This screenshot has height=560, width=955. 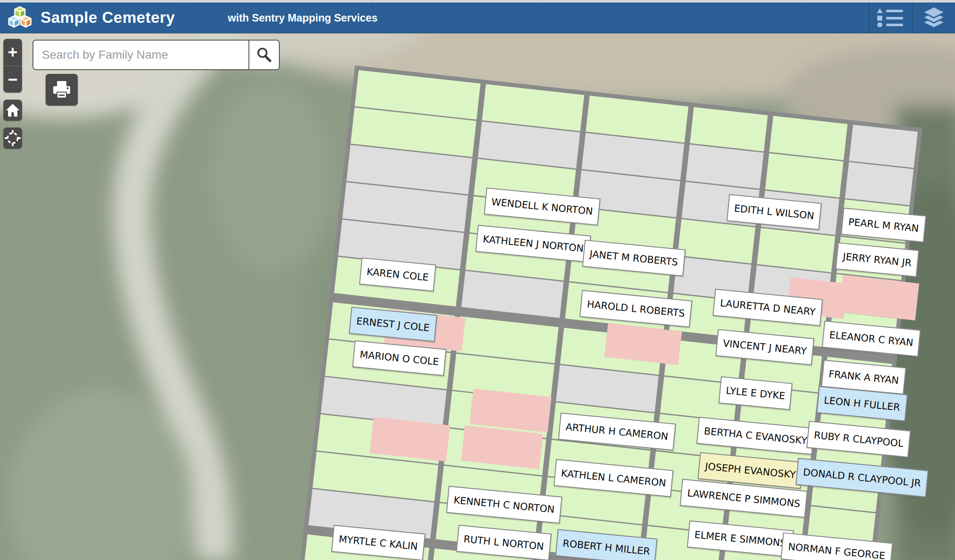 I want to click on browser-edge-strip, so click(x=478, y=1).